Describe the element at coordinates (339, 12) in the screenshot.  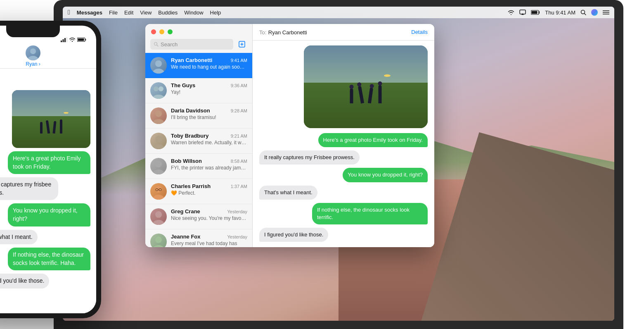
I see `menubar:  Messages File Edit View Buddies Window…` at that location.